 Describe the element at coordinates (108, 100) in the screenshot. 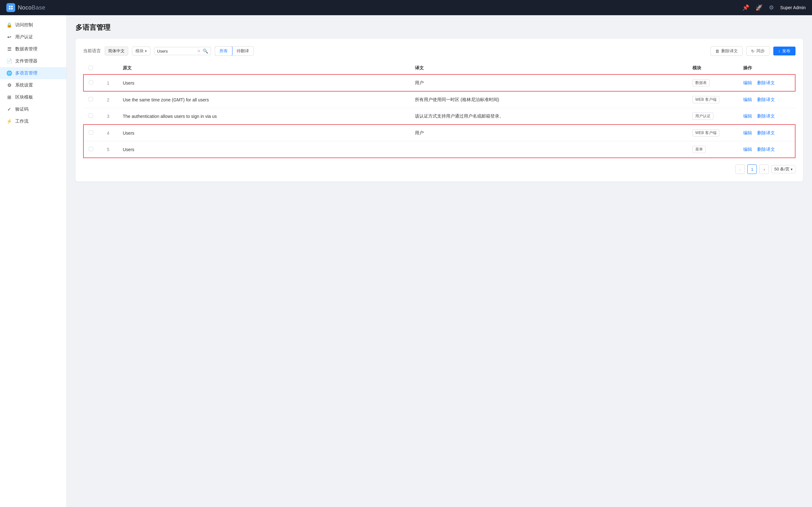

I see `row-num-cell: 2` at that location.